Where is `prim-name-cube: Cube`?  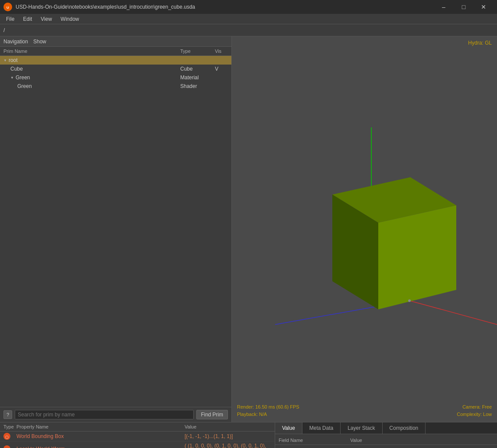
prim-name-cube: Cube is located at coordinates (16, 69).